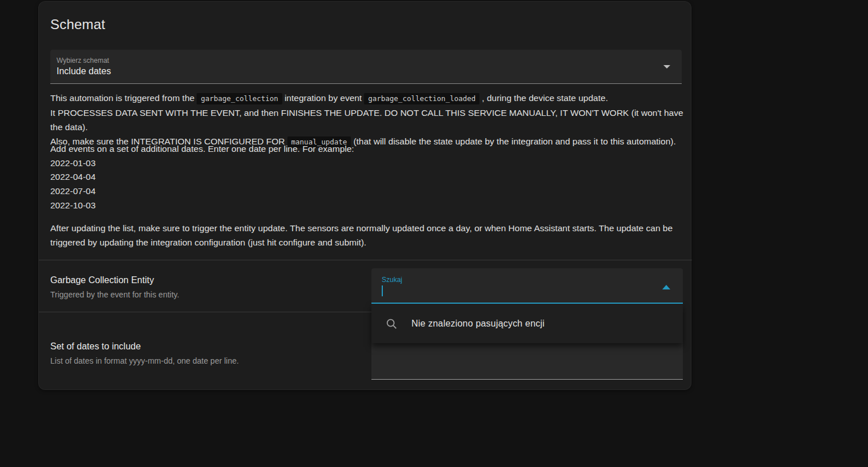 The height and width of the screenshot is (467, 868). What do you see at coordinates (478, 324) in the screenshot?
I see `no-results-text: Nie znaleziono pasujących encji` at bounding box center [478, 324].